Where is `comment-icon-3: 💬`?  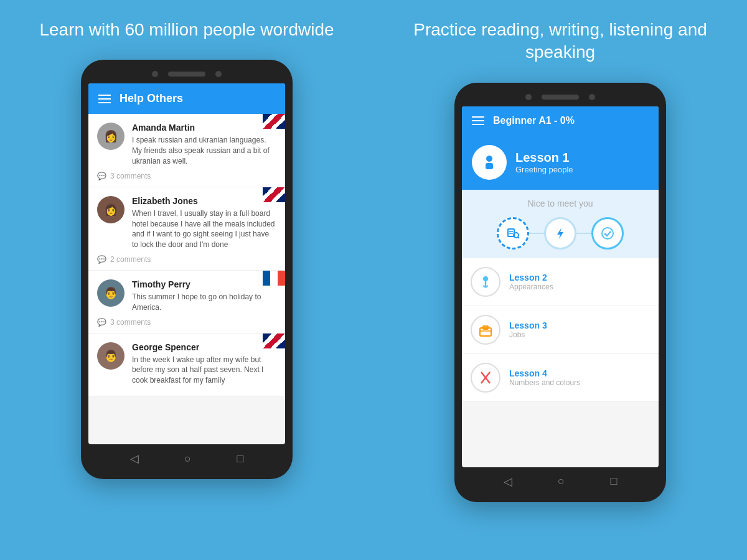 comment-icon-3: 💬 is located at coordinates (102, 322).